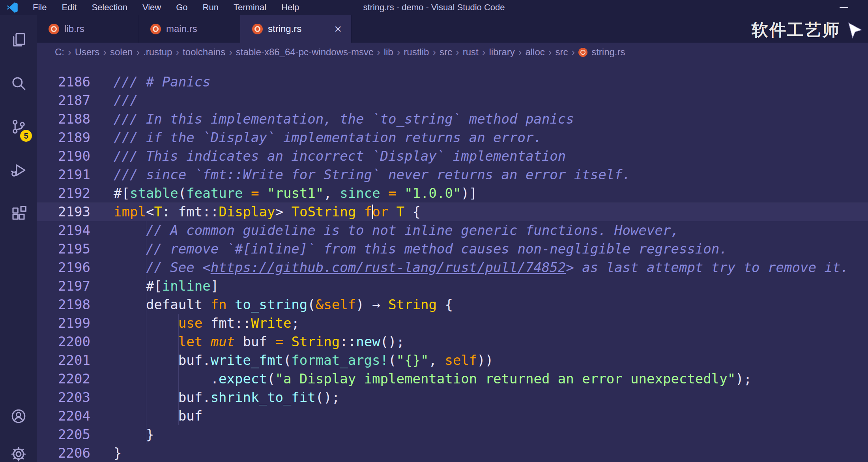  Describe the element at coordinates (844, 8) in the screenshot. I see `minimize-icon` at that location.